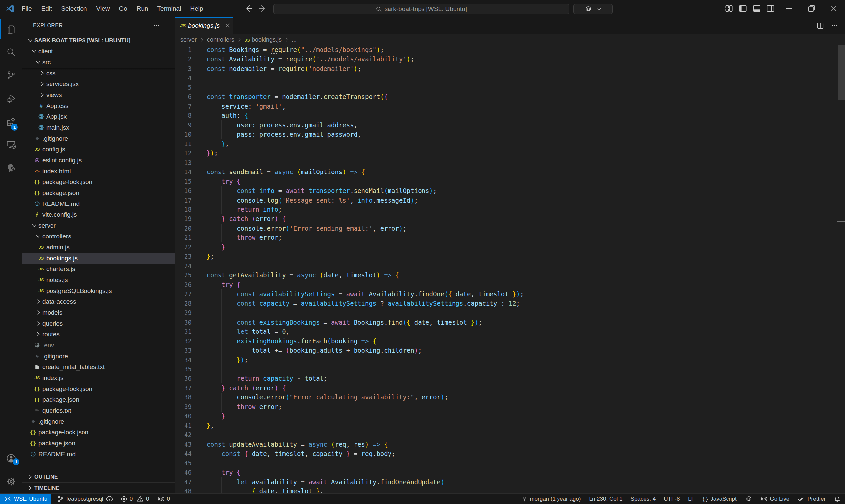 Image resolution: width=845 pixels, height=504 pixels. Describe the element at coordinates (11, 29) in the screenshot. I see `activity-explorer-icon` at that location.